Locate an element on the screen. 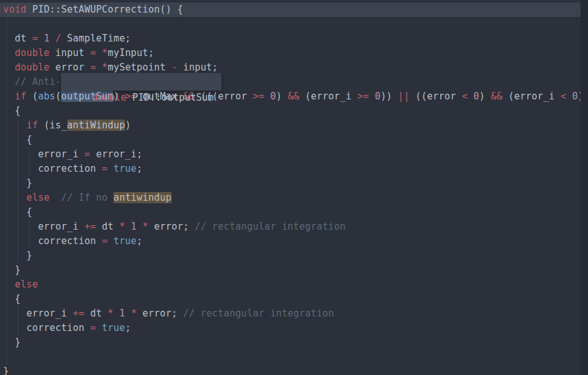  code-line: dt = 1 / SampleTime; is located at coordinates (291, 39).